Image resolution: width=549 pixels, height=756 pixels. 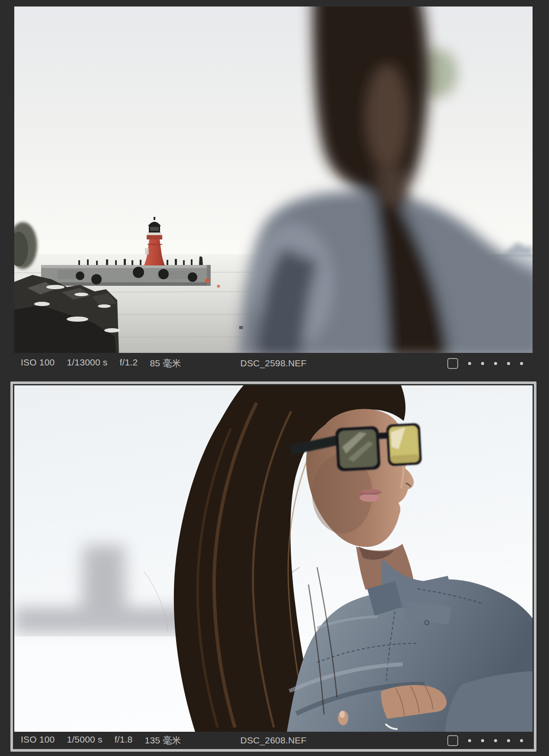 What do you see at coordinates (163, 740) in the screenshot?
I see `focal-length-value: 135 毫米` at bounding box center [163, 740].